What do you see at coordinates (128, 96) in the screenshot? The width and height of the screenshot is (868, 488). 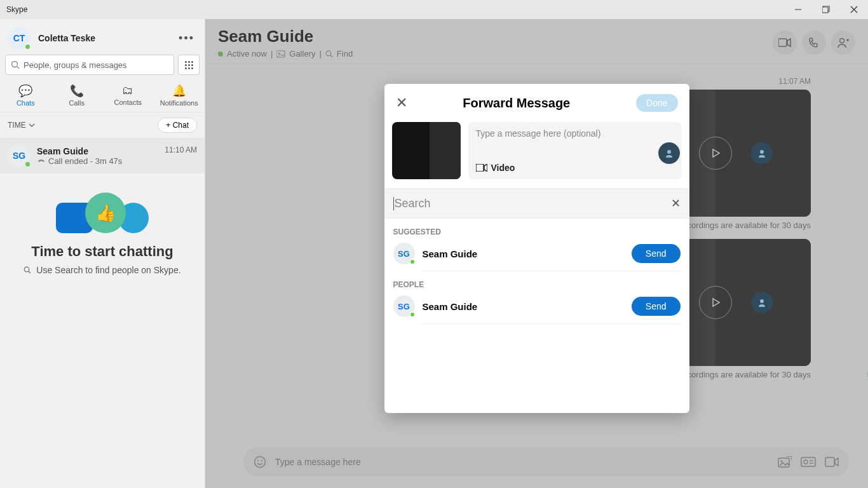 I see `tab-contacts: 🗂Contacts` at bounding box center [128, 96].